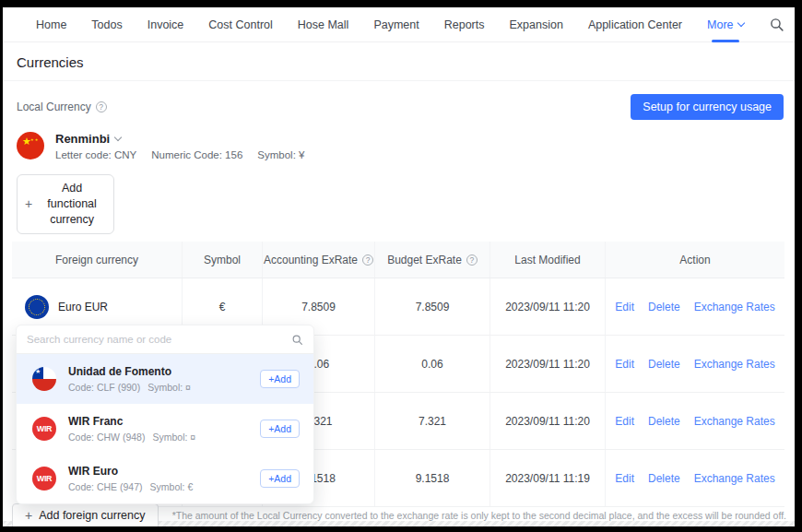  I want to click on currency-option-code: Code: CLF (990)Symbol: ¤, so click(133, 387).